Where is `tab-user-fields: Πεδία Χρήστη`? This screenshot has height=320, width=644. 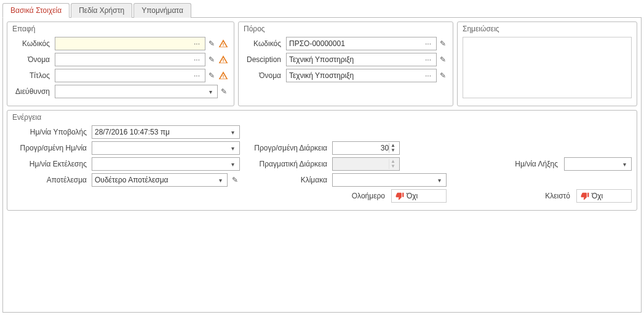 tab-user-fields: Πεδία Χρήστη is located at coordinates (101, 10).